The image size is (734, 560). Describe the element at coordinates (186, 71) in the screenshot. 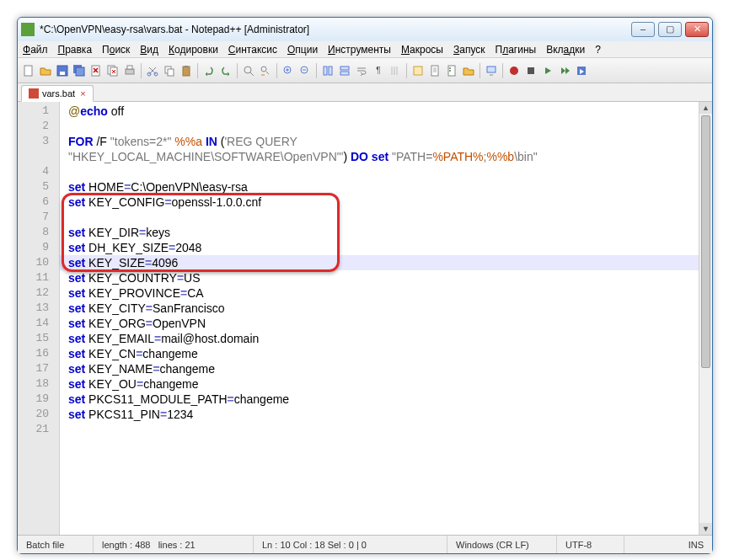

I see `paste-icon` at that location.